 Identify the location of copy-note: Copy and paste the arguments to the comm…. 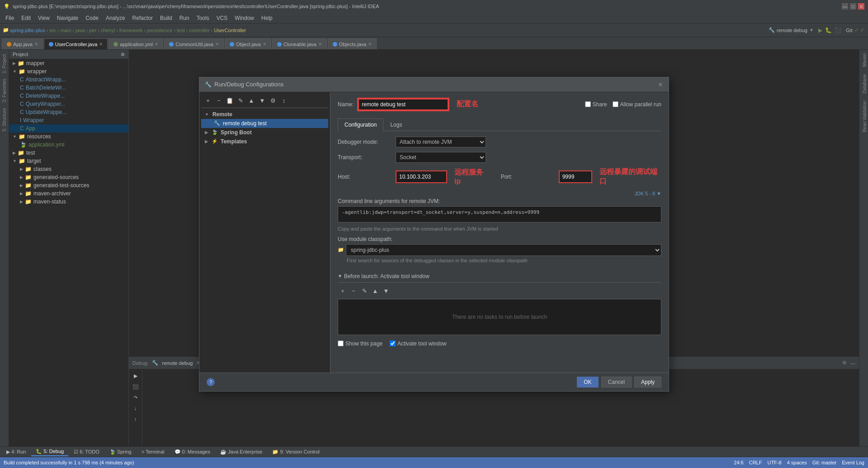
(500, 229).